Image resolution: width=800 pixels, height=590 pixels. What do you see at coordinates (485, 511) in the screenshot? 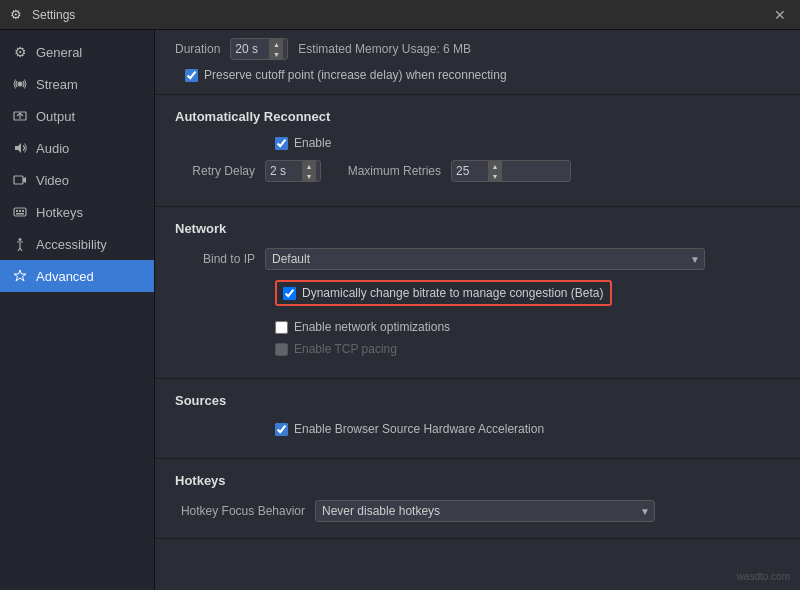
I see `hotkey-focus-select: Never disable hotkeys Disable when not i…` at bounding box center [485, 511].